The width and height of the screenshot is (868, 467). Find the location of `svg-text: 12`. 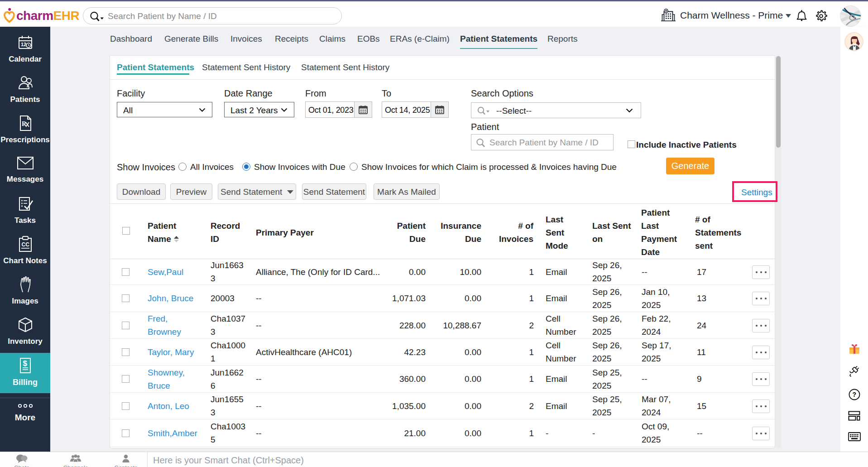

svg-text: 12 is located at coordinates (24, 44).